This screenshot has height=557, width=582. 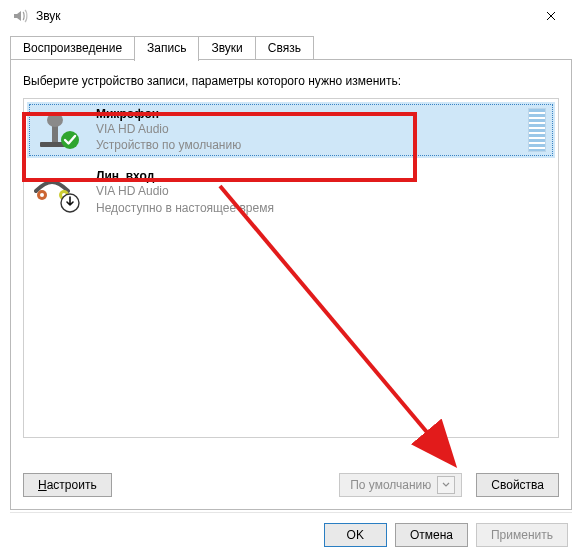 I want to click on device-row: Микрофон VIA HD Audio Устройство по умол…, so click(x=291, y=130).